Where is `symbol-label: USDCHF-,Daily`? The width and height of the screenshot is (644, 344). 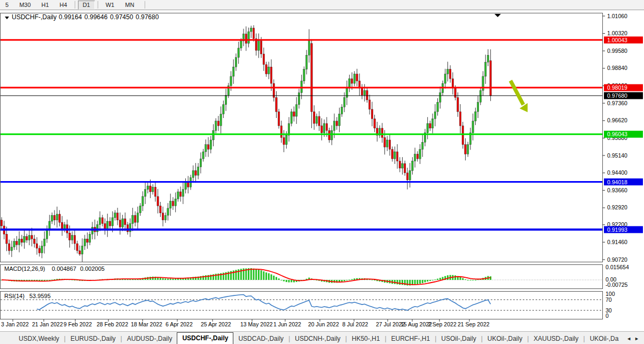 symbol-label: USDCHF-,Daily is located at coordinates (34, 17).